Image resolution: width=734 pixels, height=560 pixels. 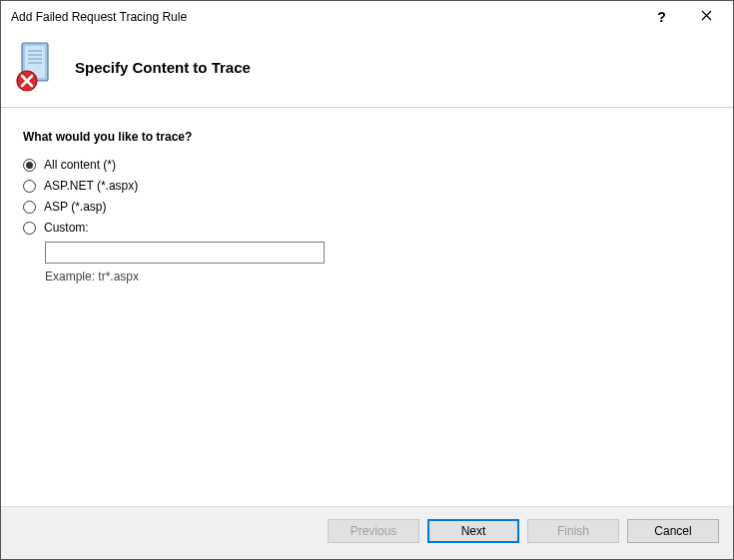 I want to click on wizard-step-title: Specify Content to Trace, so click(x=163, y=68).